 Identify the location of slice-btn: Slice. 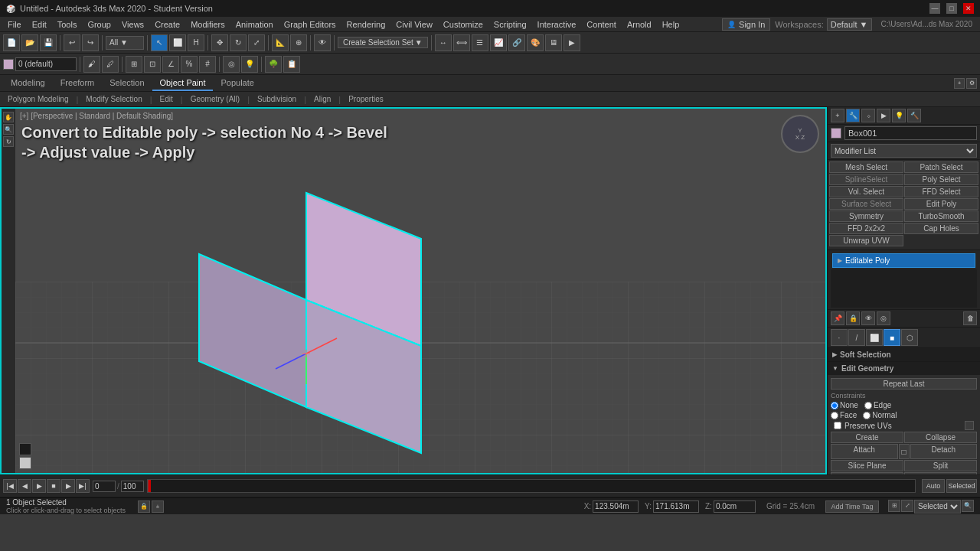
(867, 473).